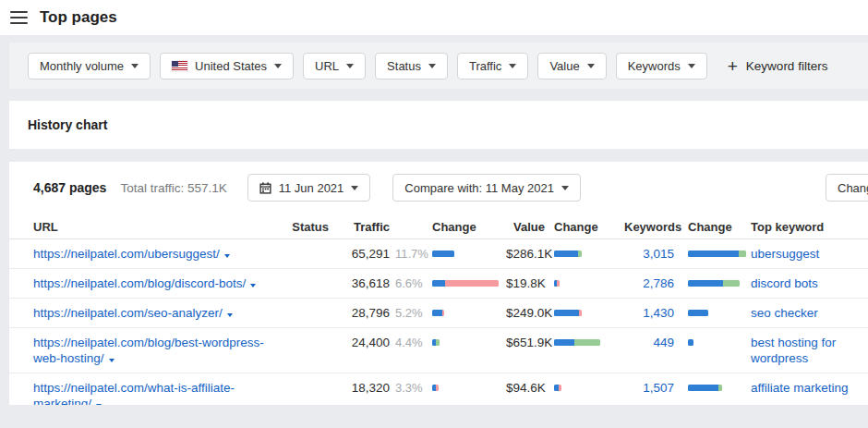 The image size is (868, 428). I want to click on keywords-link: 2,786, so click(658, 283).